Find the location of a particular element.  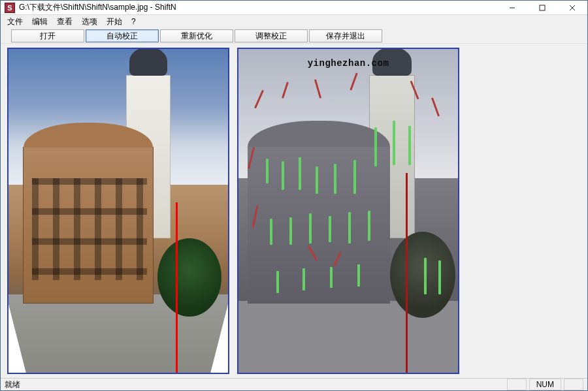

status-numlock: NUM is located at coordinates (545, 384).